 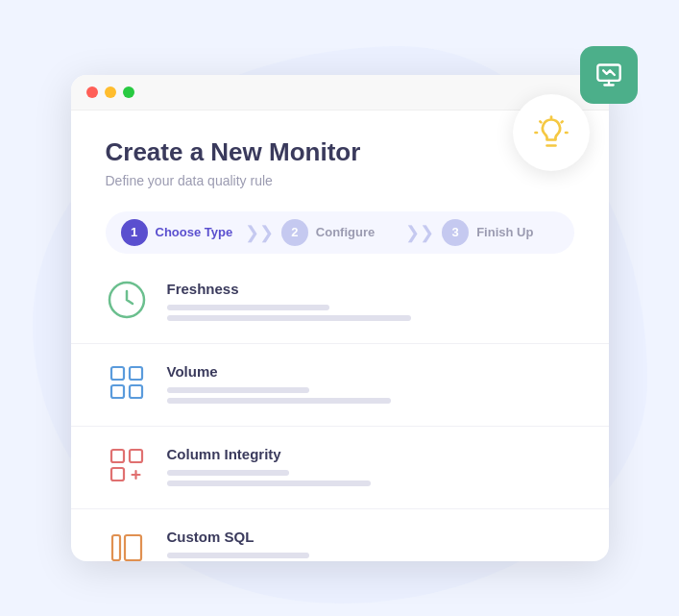 What do you see at coordinates (127, 300) in the screenshot?
I see `freshness-icon-wrap` at bounding box center [127, 300].